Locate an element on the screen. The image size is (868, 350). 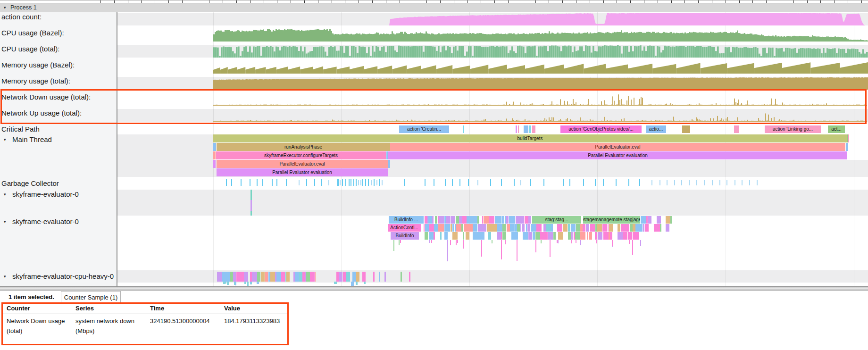
evaluator-span: BuildInfo is located at coordinates (405, 236).